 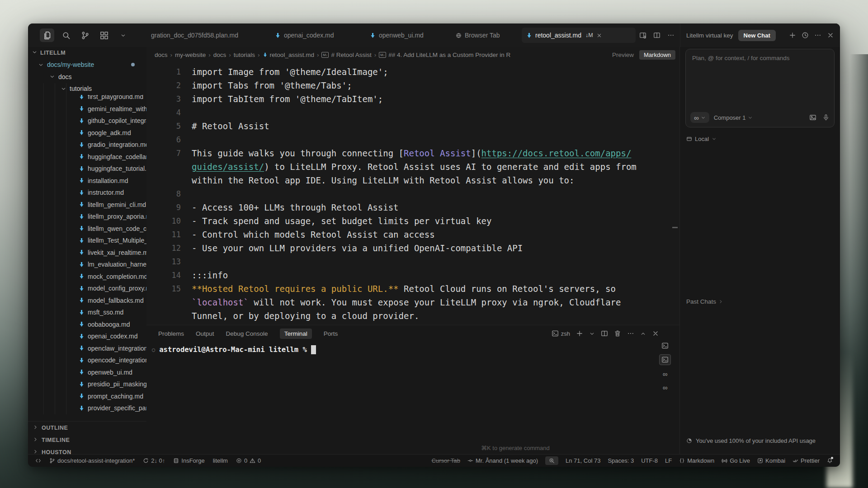 I want to click on status-spaces-3: Spaces: 3, so click(x=621, y=461).